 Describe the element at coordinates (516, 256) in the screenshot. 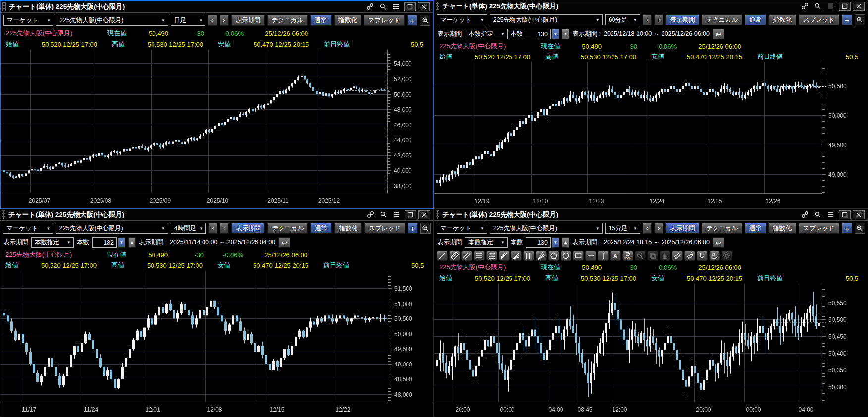

I see `tool-gann-fan-button` at that location.